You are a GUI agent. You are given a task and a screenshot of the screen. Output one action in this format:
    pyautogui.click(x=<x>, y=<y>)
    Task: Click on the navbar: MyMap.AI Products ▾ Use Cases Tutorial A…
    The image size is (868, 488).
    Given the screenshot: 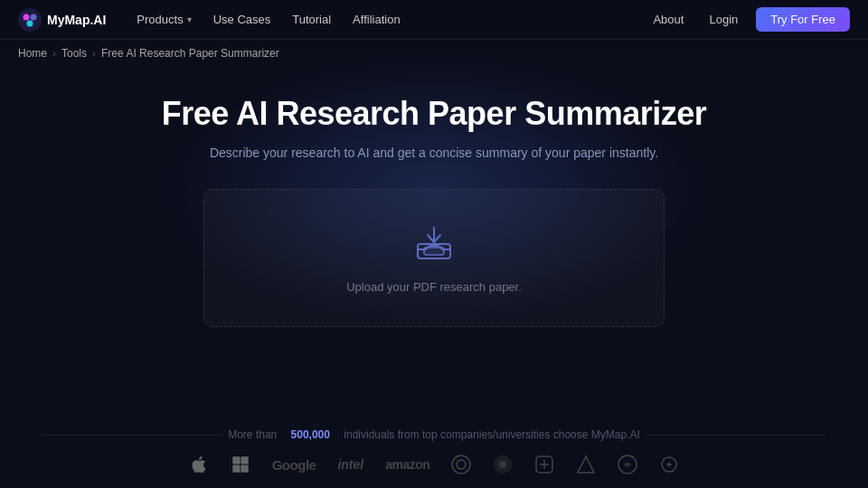 What is the action you would take?
    pyautogui.click(x=434, y=20)
    